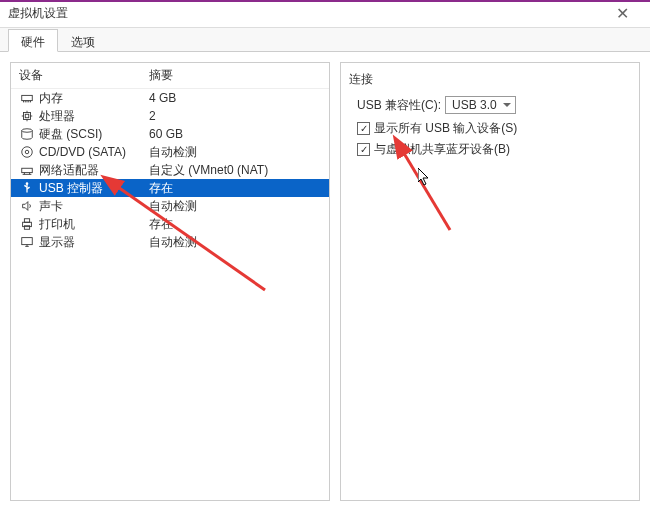  I want to click on device-row-memory: 内存4 GB, so click(170, 98).